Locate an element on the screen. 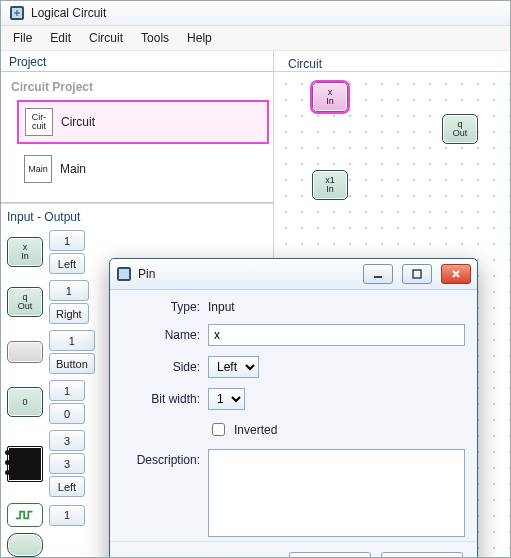 The image size is (511, 558). type-button: Button is located at coordinates (72, 364).